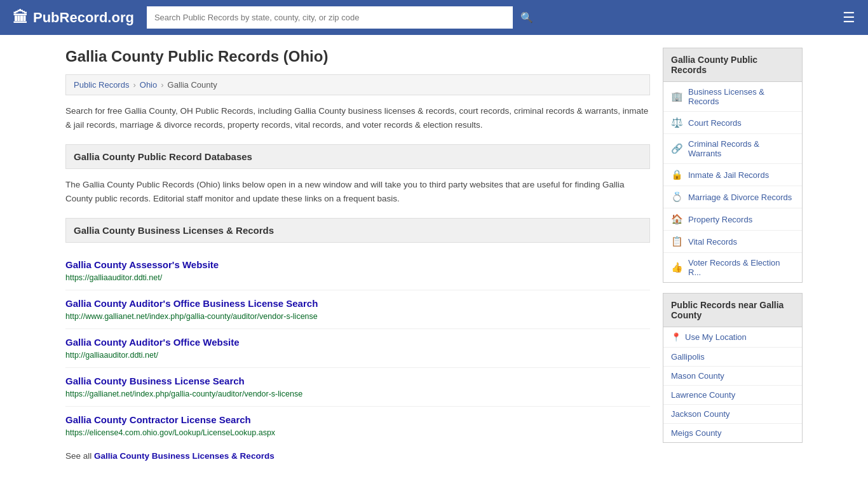 The height and width of the screenshot is (488, 868). Describe the element at coordinates (733, 241) in the screenshot. I see `sidebar-item-vital-records: 📋 Vital Records` at that location.